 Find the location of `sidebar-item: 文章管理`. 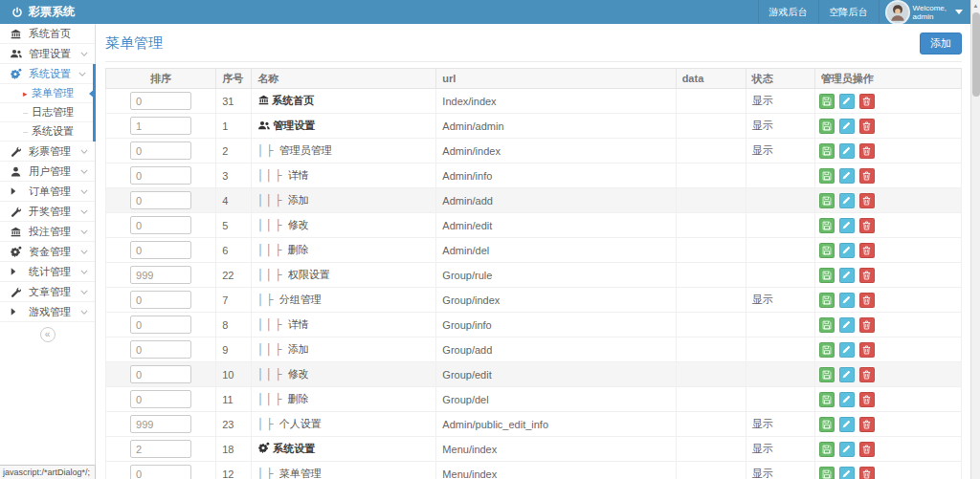

sidebar-item: 文章管理 is located at coordinates (48, 293).